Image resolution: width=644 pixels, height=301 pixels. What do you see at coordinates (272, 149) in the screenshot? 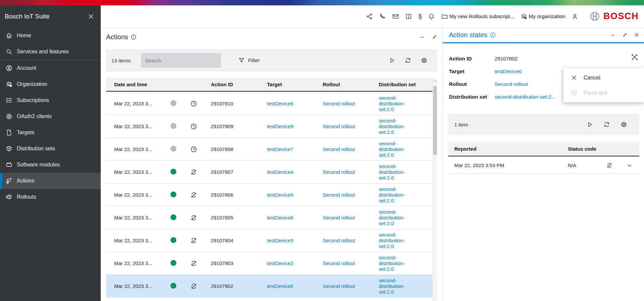
I see `table-row: Mar 22, 2023 3...29107808testDevice7Seco…` at bounding box center [272, 149].